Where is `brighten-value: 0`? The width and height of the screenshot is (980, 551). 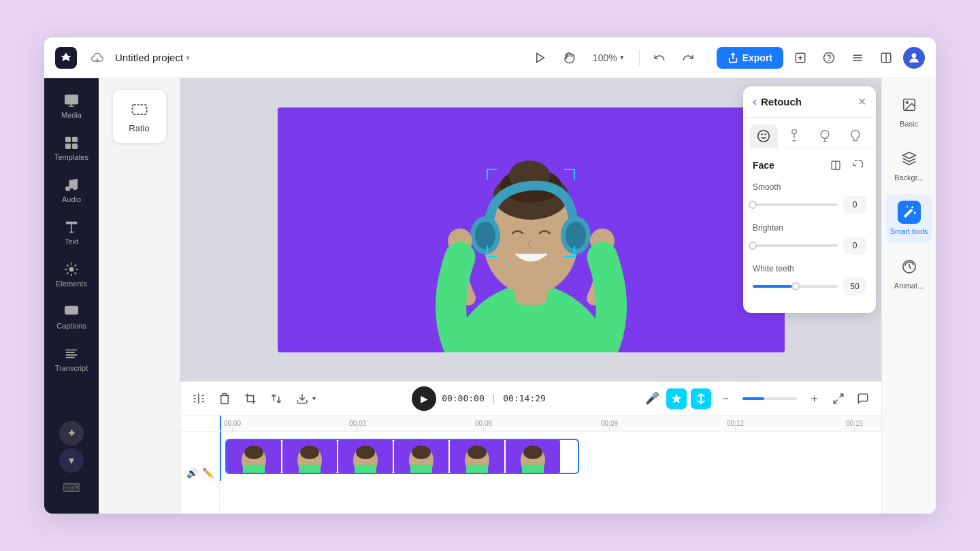 brighten-value: 0 is located at coordinates (855, 246).